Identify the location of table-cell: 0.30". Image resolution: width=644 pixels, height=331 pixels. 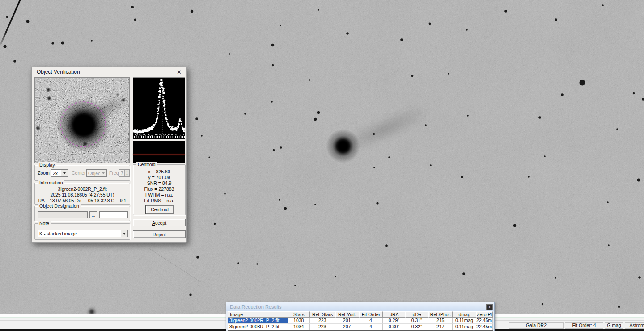
(394, 327).